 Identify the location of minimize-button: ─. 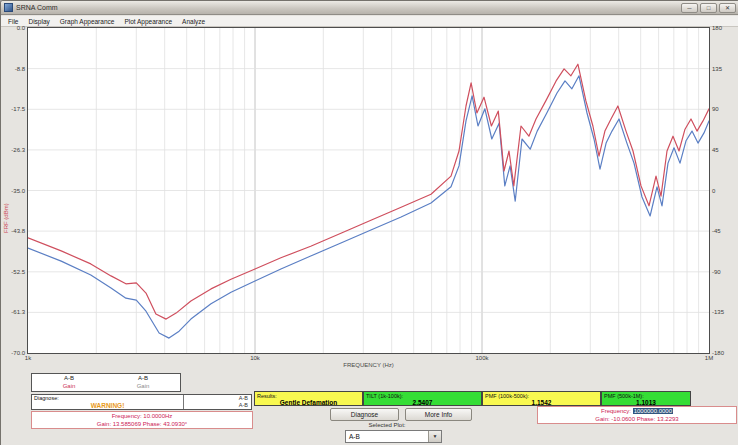
(690, 8).